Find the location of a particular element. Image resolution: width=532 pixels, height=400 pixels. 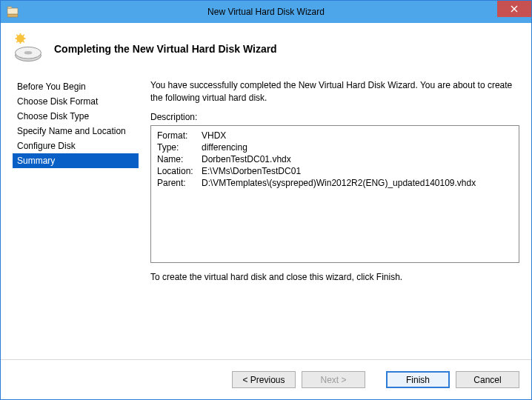

description-key: Format: is located at coordinates (179, 136).